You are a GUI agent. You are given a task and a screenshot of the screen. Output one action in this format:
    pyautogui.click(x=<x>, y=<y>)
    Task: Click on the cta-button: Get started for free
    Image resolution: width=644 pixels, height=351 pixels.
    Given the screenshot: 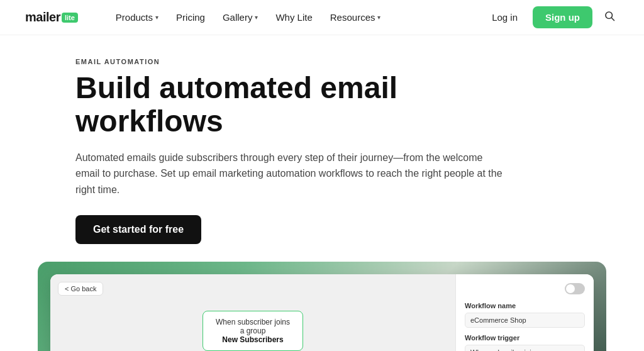 What is the action you would take?
    pyautogui.click(x=138, y=230)
    